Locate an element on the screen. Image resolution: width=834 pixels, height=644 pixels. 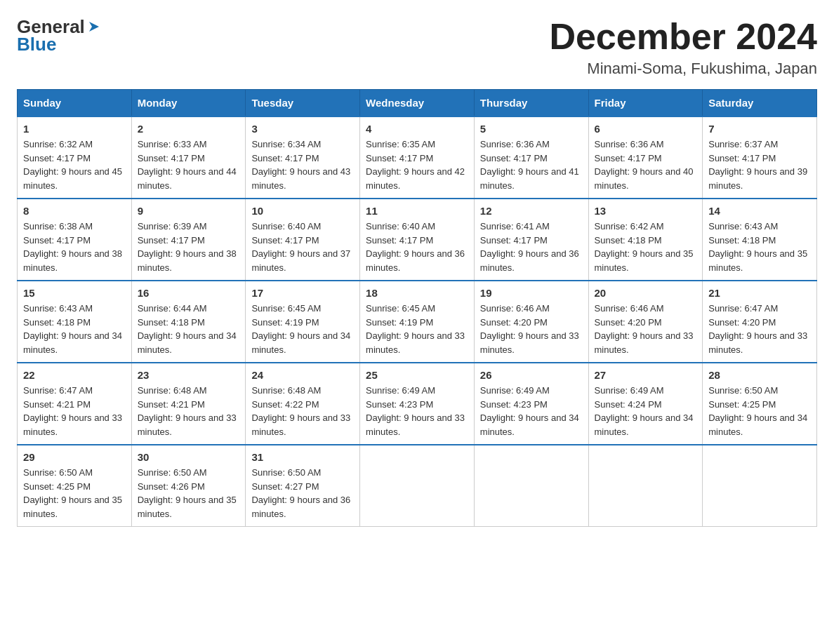
calendar-subtitle: Minami-Soma, Fukushima, Japan is located at coordinates (683, 69).